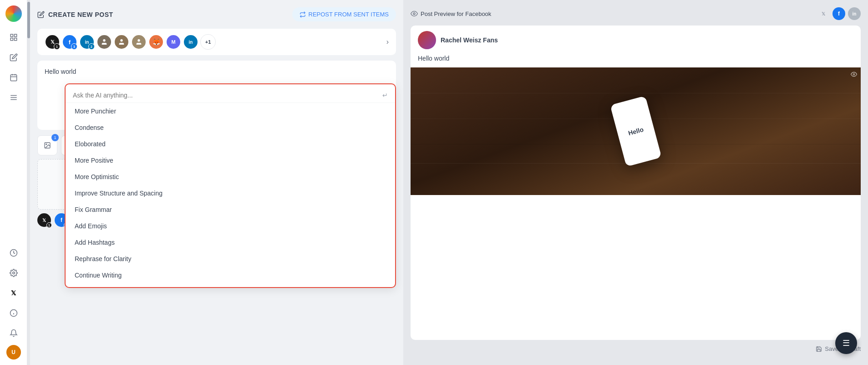 The height and width of the screenshot is (365, 868). Describe the element at coordinates (385, 95) in the screenshot. I see `enter-icon: ↵` at that location.